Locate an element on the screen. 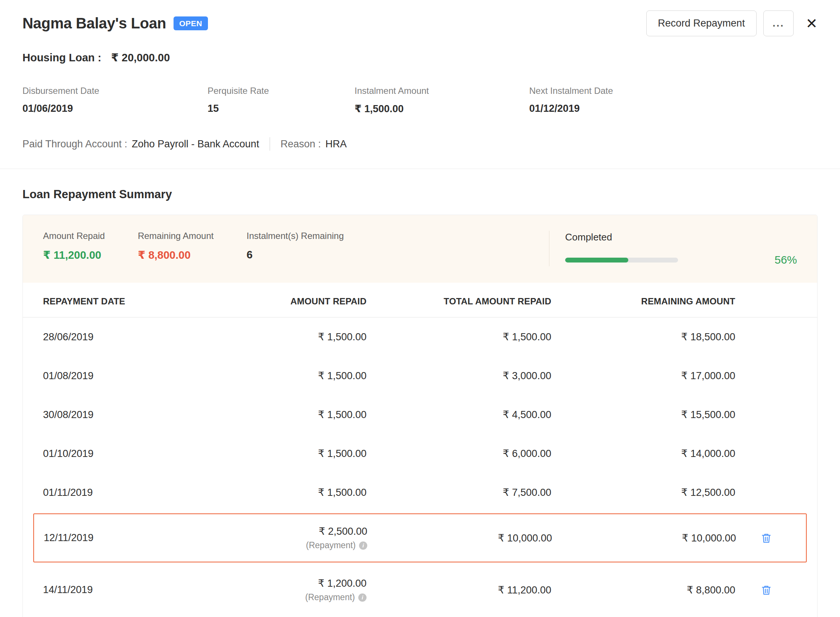 This screenshot has height=617, width=840. record-repayment-button: Record Repayment is located at coordinates (702, 23).